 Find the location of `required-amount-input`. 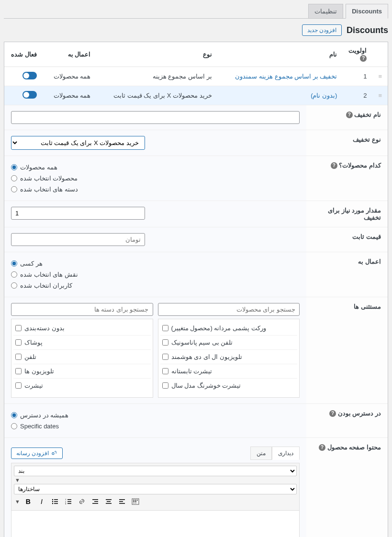

required-amount-input is located at coordinates (78, 213).